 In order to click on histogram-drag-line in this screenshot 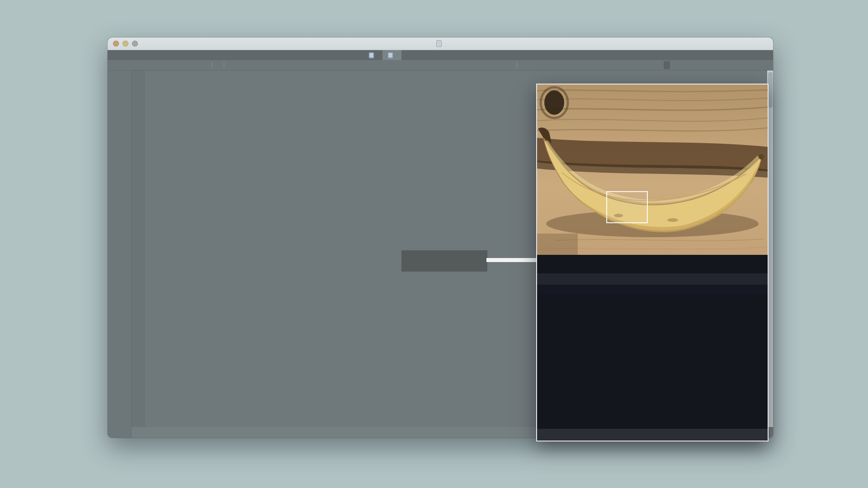, I will do `click(512, 260)`.